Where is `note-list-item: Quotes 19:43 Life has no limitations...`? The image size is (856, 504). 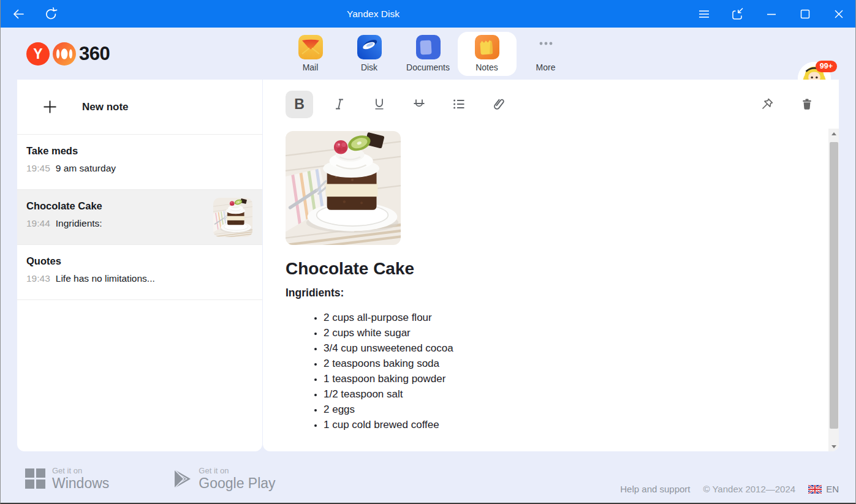 note-list-item: Quotes 19:43 Life has no limitations... is located at coordinates (140, 273).